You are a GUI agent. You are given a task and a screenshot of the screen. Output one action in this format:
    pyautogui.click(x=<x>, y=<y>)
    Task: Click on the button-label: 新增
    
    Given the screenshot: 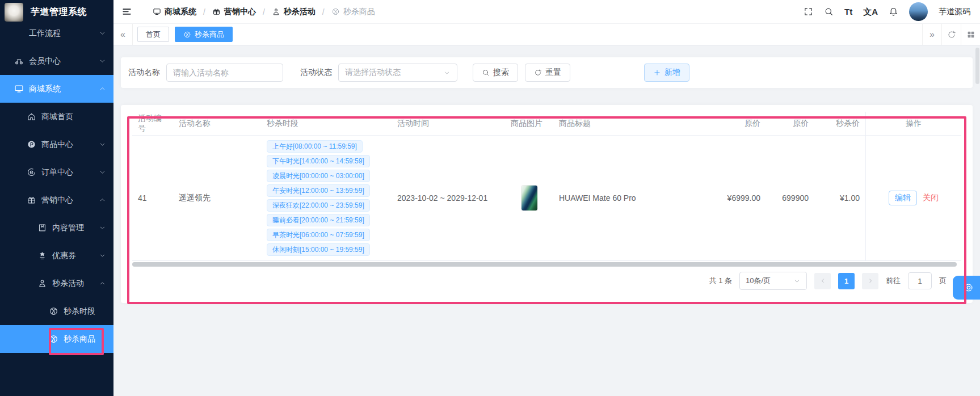 What is the action you would take?
    pyautogui.click(x=672, y=73)
    